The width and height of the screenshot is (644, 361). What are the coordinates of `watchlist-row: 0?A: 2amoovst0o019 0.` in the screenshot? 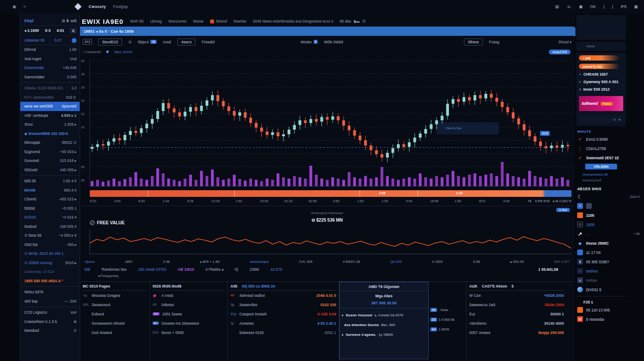 It's located at (50, 97).